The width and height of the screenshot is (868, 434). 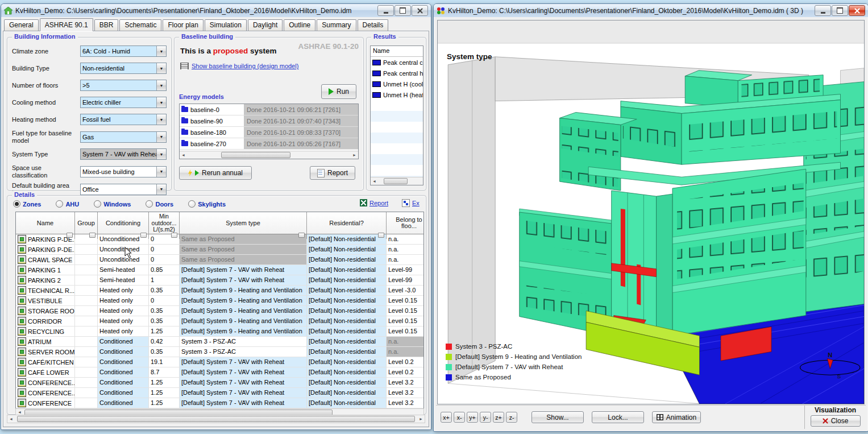 I want to click on close-button, so click(x=857, y=10).